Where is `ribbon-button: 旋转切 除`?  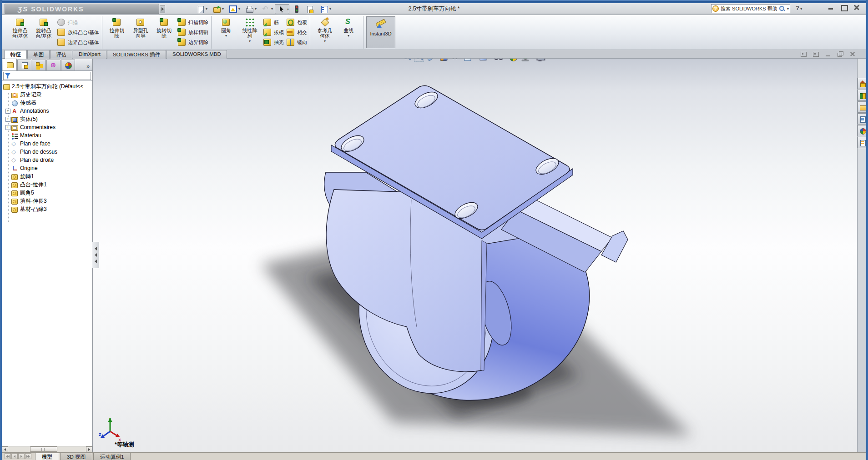
ribbon-button: 旋转切 除 is located at coordinates (164, 32).